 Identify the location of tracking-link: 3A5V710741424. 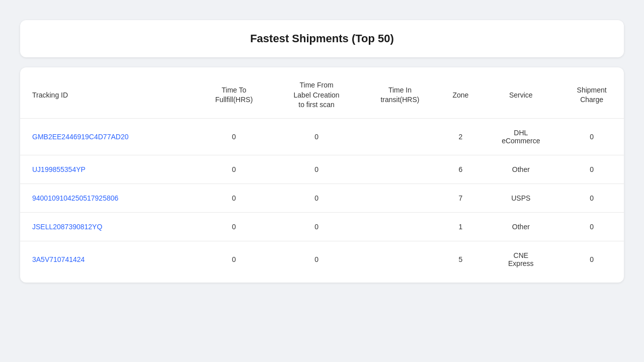
(58, 259).